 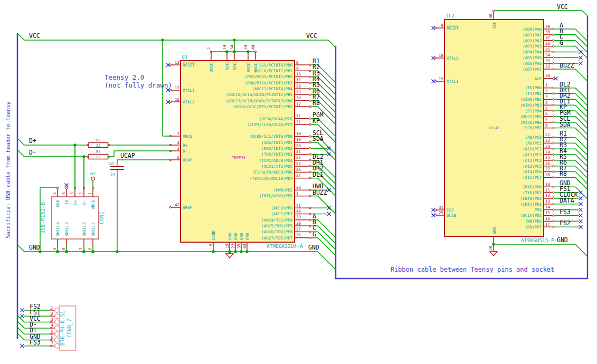 I want to click on teensy-note: Teensy 2.0 (not fully drawn), so click(x=138, y=81).